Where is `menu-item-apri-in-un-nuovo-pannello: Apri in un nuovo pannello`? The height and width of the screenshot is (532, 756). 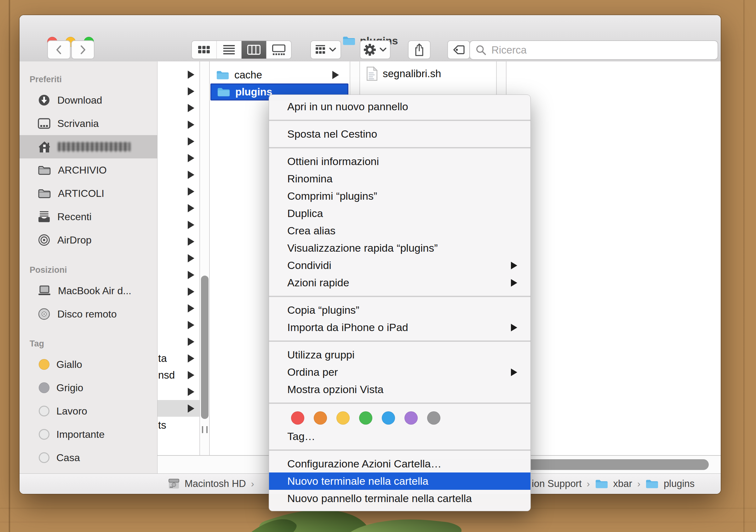 menu-item-apri-in-un-nuovo-pannello: Apri in un nuovo pannello is located at coordinates (400, 107).